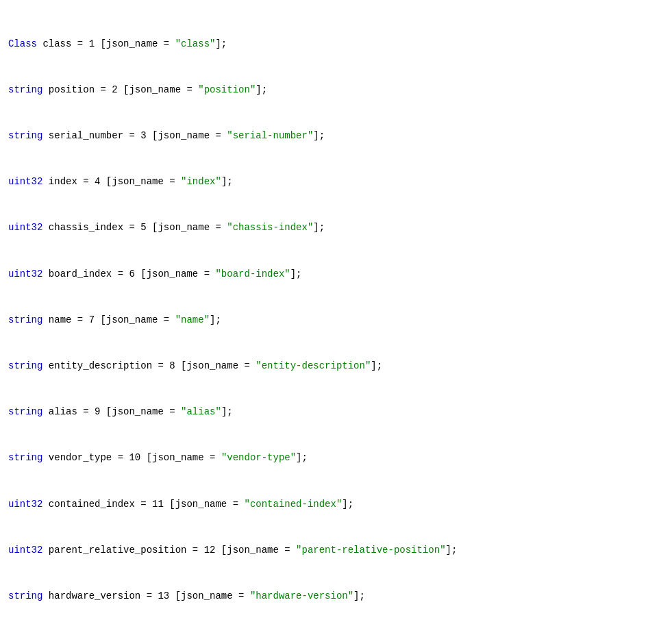  What do you see at coordinates (371, 550) in the screenshot?
I see `json-string: "parent-relative-position"` at bounding box center [371, 550].